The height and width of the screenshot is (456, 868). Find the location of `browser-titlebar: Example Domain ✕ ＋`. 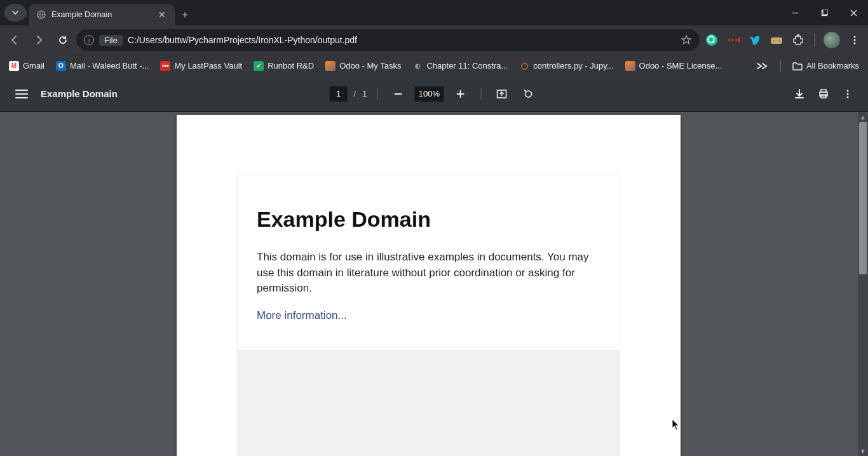

browser-titlebar: Example Domain ✕ ＋ is located at coordinates (434, 13).